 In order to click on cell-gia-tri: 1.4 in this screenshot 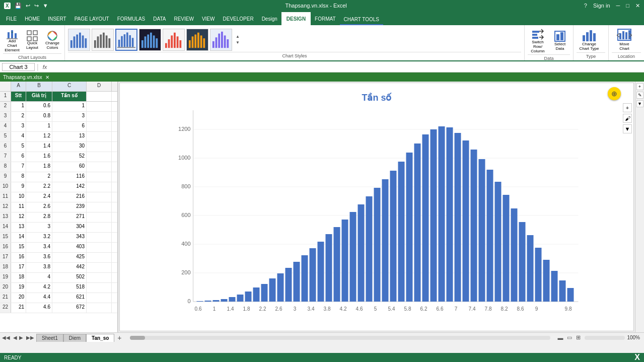, I will do `click(39, 147)`.